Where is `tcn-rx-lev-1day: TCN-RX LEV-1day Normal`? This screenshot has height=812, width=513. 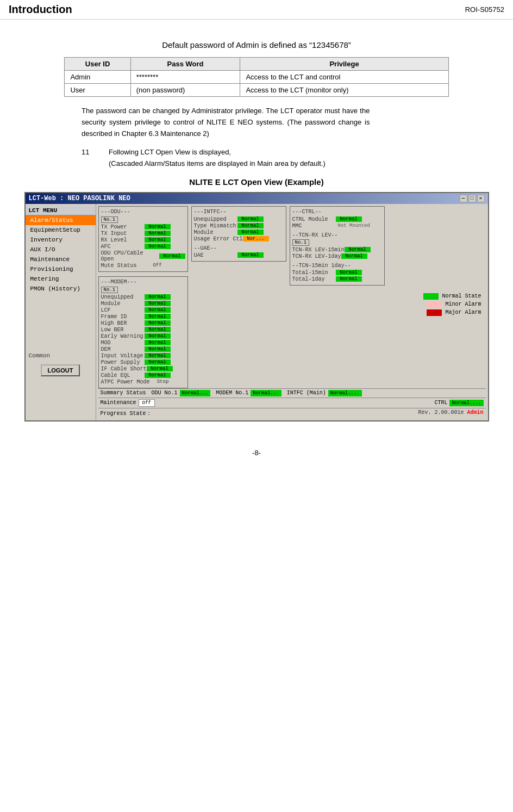 tcn-rx-lev-1day: TCN-RX LEV-1day Normal is located at coordinates (337, 257).